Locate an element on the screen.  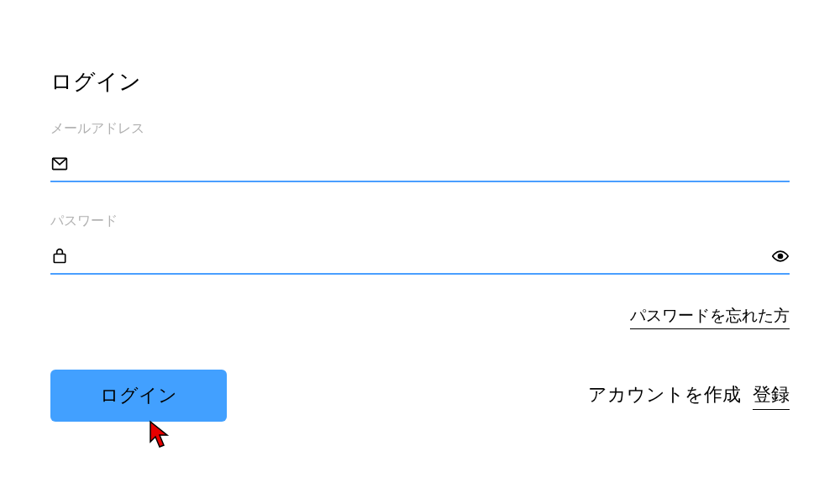
email-label: メールアドレス is located at coordinates (420, 129).